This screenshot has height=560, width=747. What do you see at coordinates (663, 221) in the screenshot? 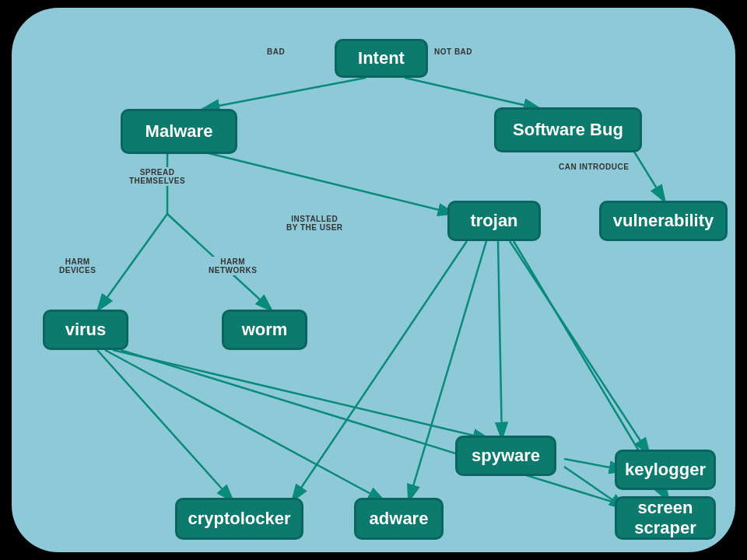
I see `vulnerability-node: vulnerability` at bounding box center [663, 221].